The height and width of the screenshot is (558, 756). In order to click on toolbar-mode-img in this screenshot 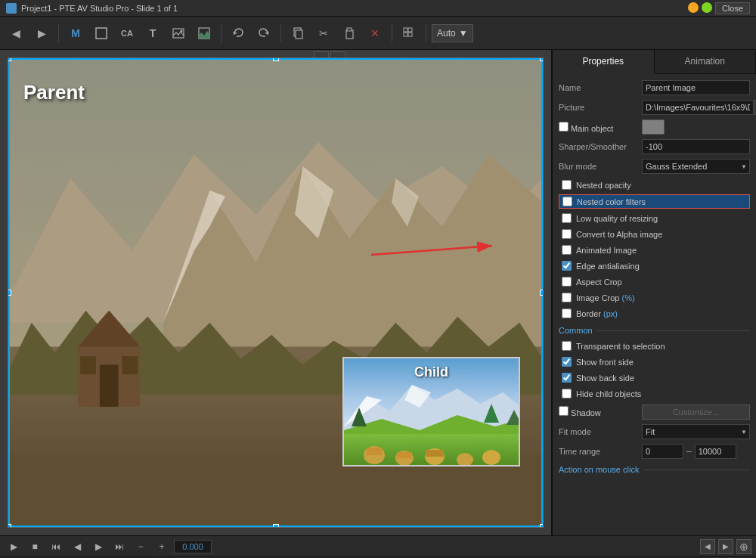, I will do `click(178, 33)`.